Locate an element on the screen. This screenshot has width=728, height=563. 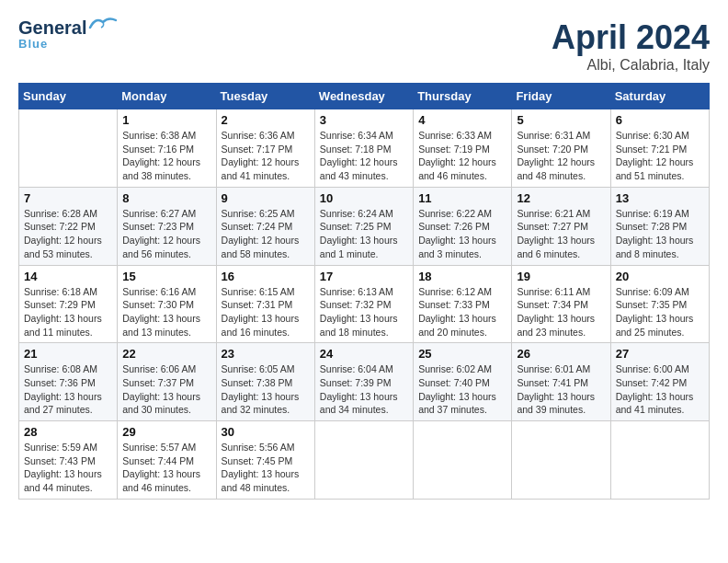
calendar-cell: 25Sunrise: 6:02 AM Sunset: 7:40 PM Dayli… is located at coordinates (463, 383).